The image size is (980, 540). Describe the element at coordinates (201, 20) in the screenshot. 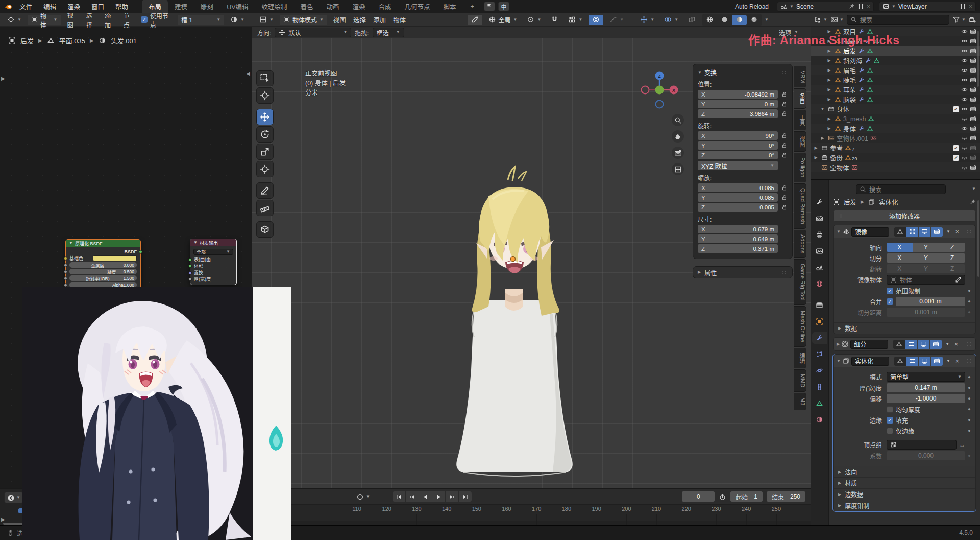

I see `material-slot-dropdown: 槽 1▼` at that location.